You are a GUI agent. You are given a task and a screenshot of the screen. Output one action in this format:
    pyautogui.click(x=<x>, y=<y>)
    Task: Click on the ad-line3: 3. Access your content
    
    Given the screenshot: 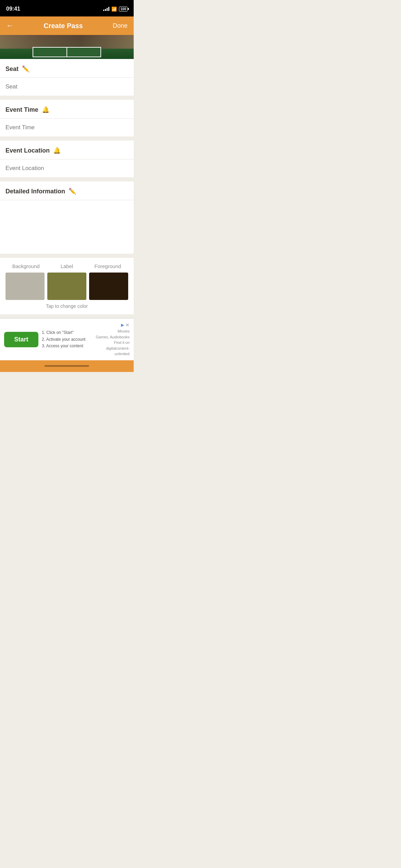 What is the action you would take?
    pyautogui.click(x=67, y=346)
    